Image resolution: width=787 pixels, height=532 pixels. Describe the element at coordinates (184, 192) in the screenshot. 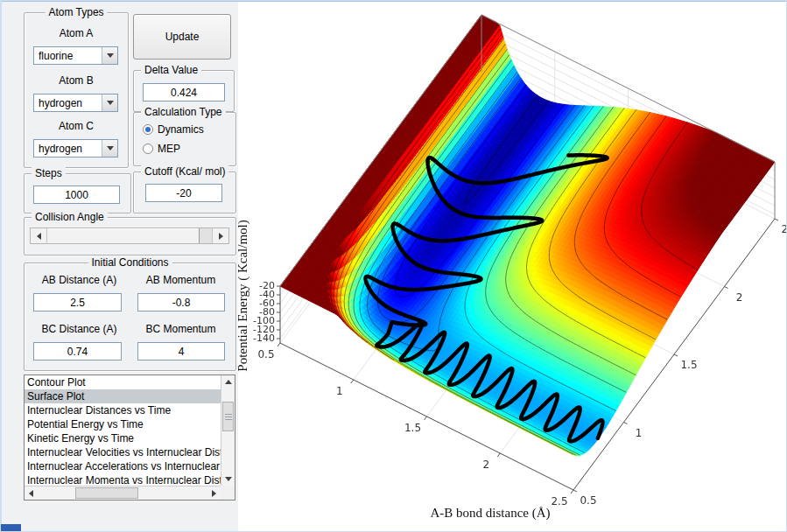

I see `cutoff-field` at that location.